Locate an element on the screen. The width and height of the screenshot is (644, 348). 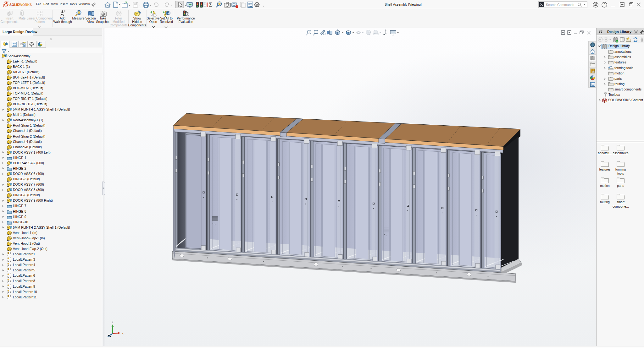
svg-text: WORKS is located at coordinates (25, 5).